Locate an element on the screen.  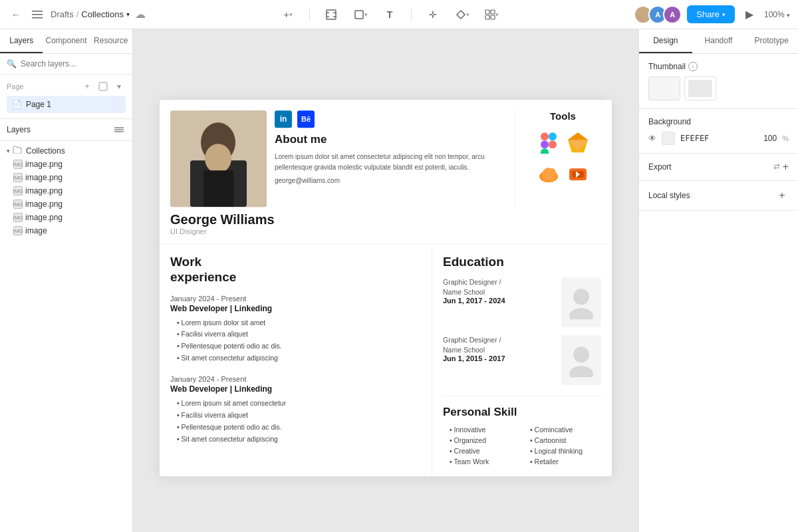
visibility-icon: 👁 is located at coordinates (652, 138).